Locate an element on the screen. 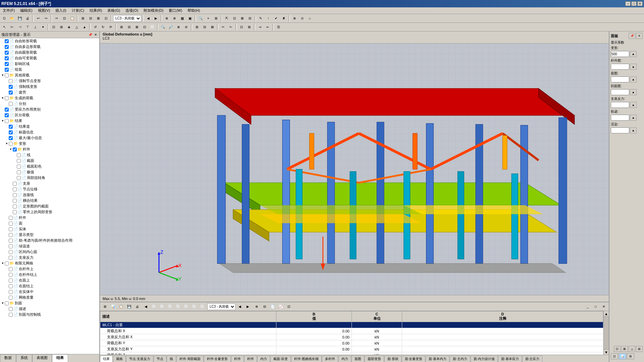  tree-item-21: 📄截面 is located at coordinates (50, 161).